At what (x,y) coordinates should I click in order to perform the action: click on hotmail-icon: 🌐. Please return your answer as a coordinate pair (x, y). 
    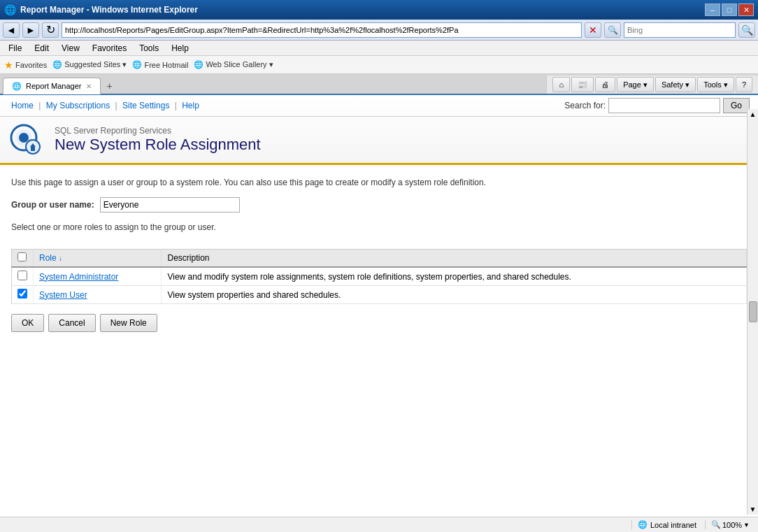
    Looking at the image, I should click on (137, 64).